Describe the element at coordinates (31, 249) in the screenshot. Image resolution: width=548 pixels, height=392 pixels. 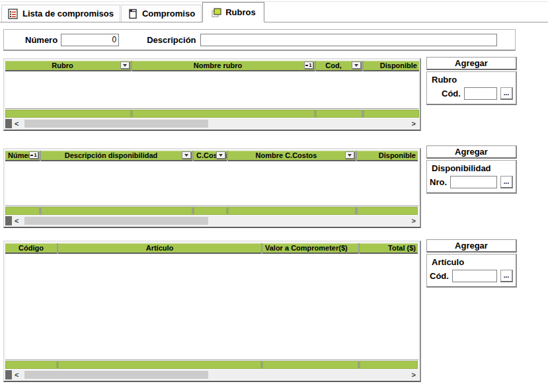
I see `column-header-codigo: Código` at that location.